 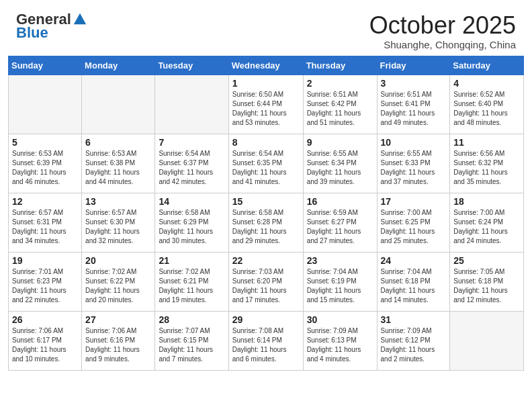 What do you see at coordinates (443, 26) in the screenshot?
I see `month-title: October 2025` at bounding box center [443, 26].